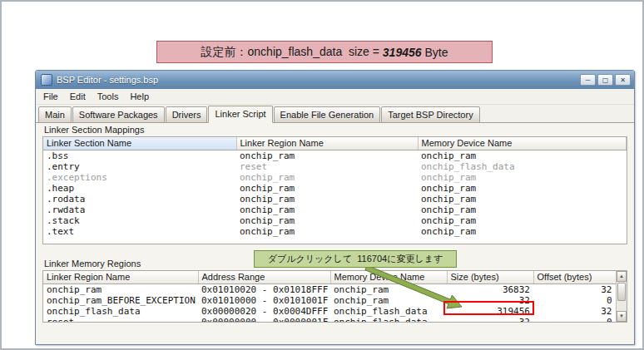  Describe the element at coordinates (334, 114) in the screenshot. I see `tab-bar: MainSoftware PackagesDriversLinker Scrip…` at that location.